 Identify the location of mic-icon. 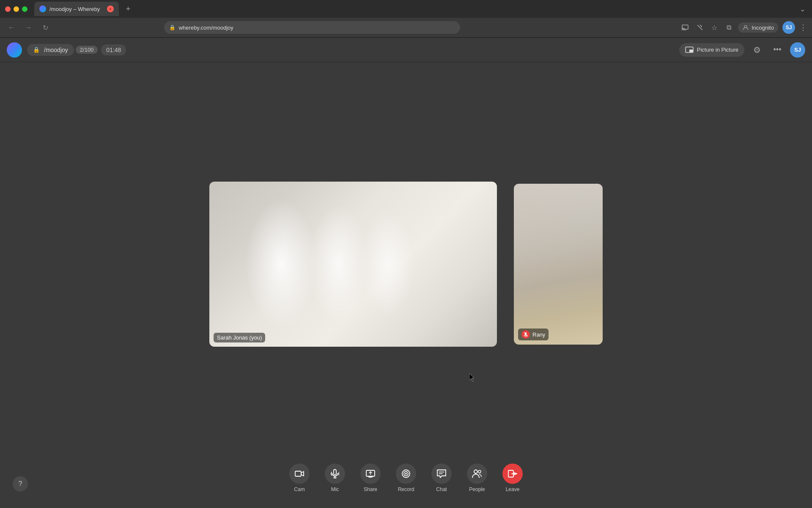
(335, 474).